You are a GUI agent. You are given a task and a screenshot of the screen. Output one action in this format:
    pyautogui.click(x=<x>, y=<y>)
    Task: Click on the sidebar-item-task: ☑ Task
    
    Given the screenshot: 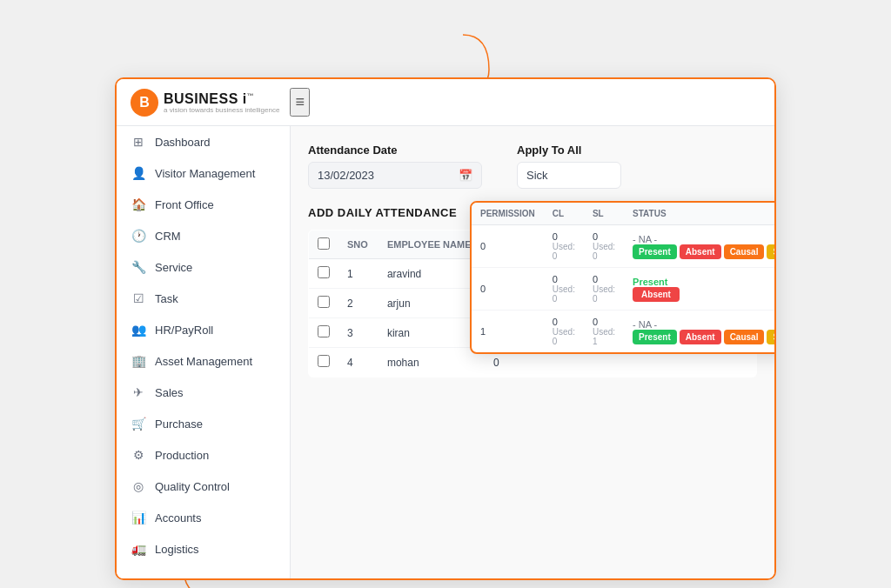 What is the action you would take?
    pyautogui.click(x=204, y=298)
    